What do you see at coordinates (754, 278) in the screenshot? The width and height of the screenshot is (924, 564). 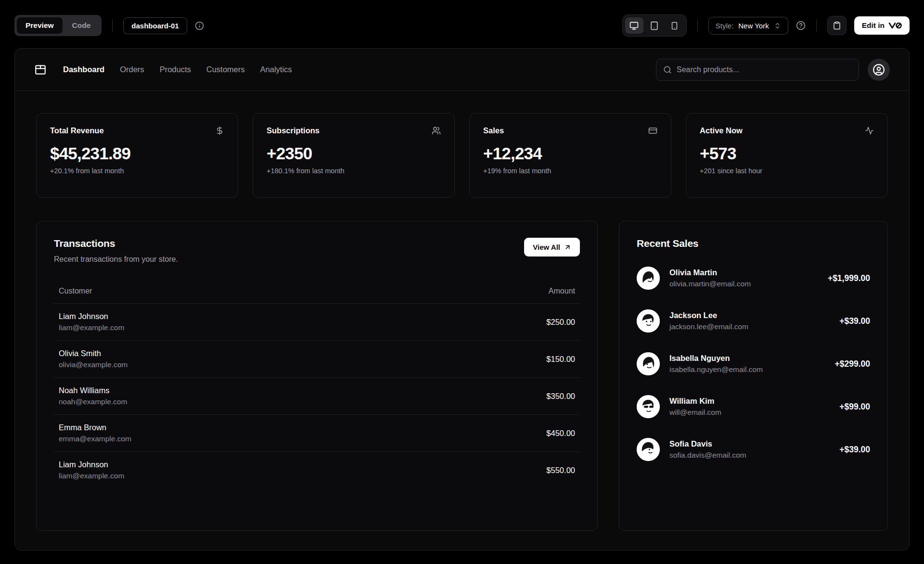 I see `list-item: Olivia Martin olivia.martin@email.com +$…` at bounding box center [754, 278].